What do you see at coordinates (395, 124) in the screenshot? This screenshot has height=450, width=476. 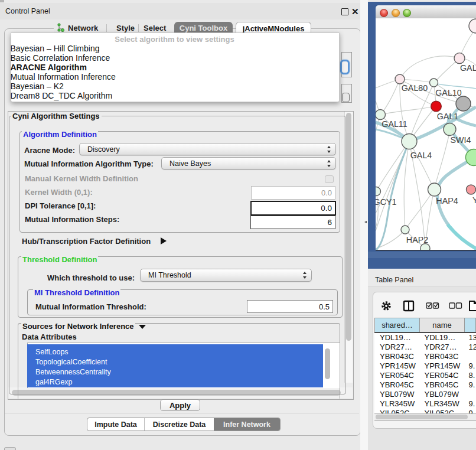 I see `svg-text: GAL11` at bounding box center [395, 124].